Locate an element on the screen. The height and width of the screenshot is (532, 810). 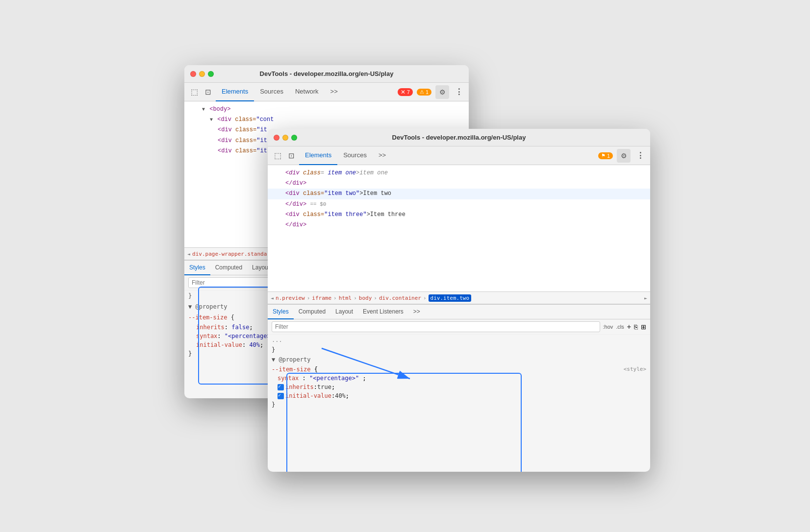
minimize-button-back is located at coordinates (202, 74).